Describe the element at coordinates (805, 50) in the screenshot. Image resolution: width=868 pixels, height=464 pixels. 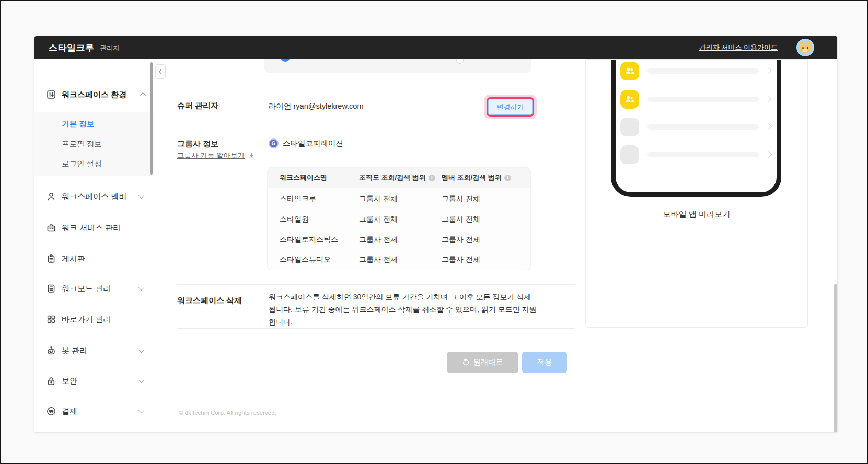
I see `avatar-muzzle` at that location.